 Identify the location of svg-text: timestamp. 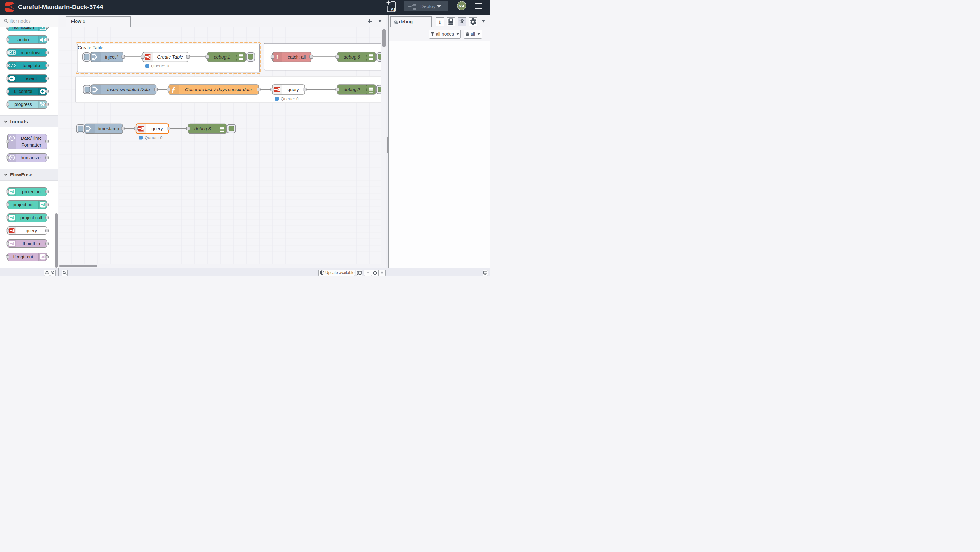
(109, 129).